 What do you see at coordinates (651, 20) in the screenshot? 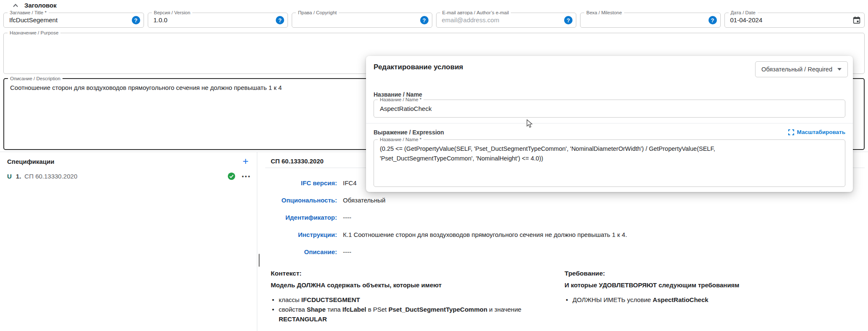
I see `header-text-field: Веха / Milestone ?` at bounding box center [651, 20].